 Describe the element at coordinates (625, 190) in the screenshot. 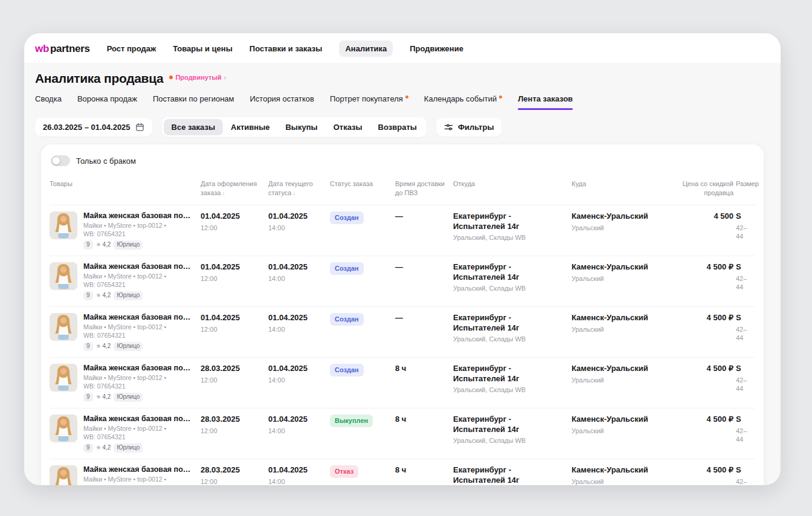

I see `column-header-to: Куда` at that location.